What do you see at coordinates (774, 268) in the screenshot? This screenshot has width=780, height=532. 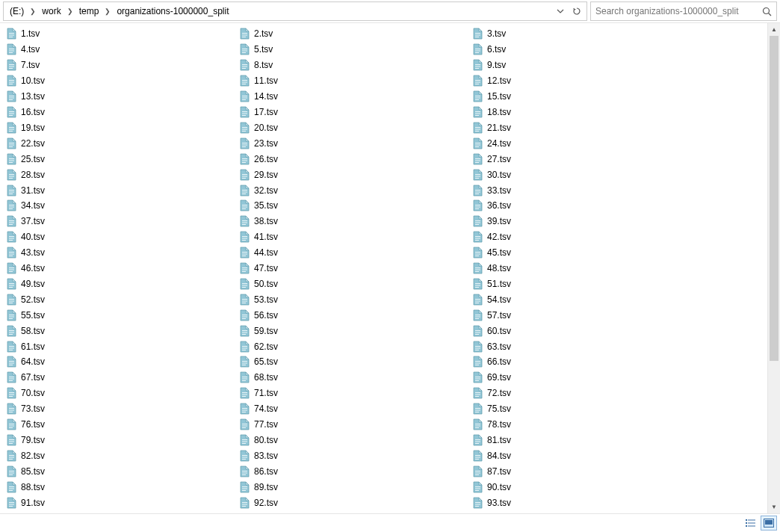 I see `vertical-scrollbar: ▲ ▼` at bounding box center [774, 268].